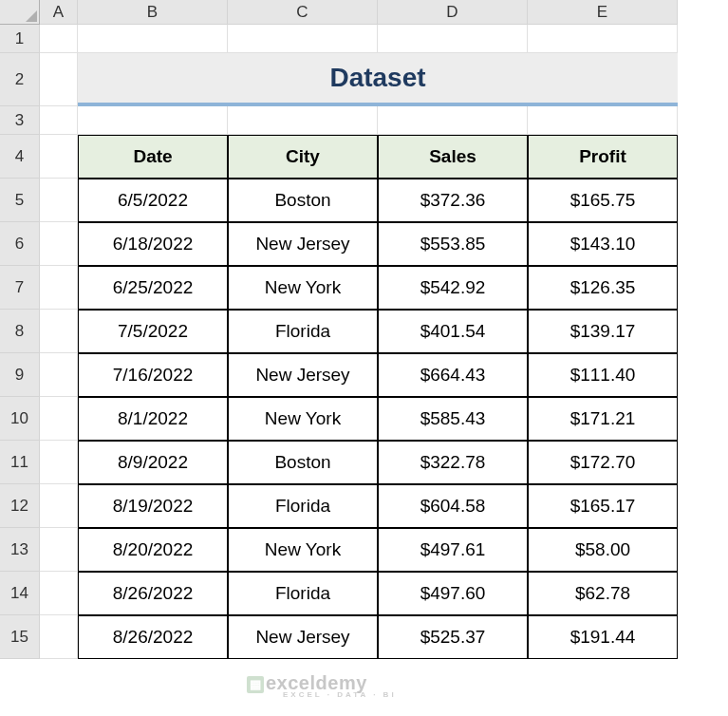 The height and width of the screenshot is (716, 728). Describe the element at coordinates (303, 39) in the screenshot. I see `cell-C1` at that location.